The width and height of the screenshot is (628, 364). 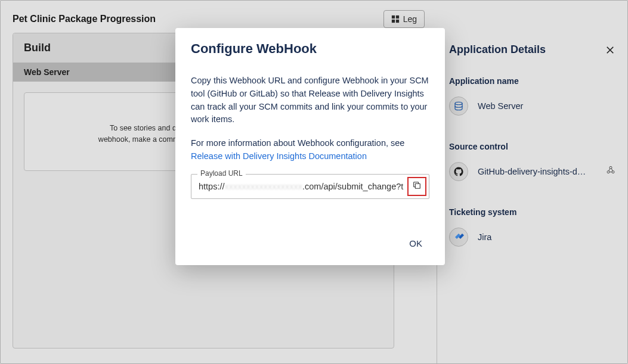 What do you see at coordinates (417, 186) in the screenshot?
I see `copy-button` at bounding box center [417, 186].